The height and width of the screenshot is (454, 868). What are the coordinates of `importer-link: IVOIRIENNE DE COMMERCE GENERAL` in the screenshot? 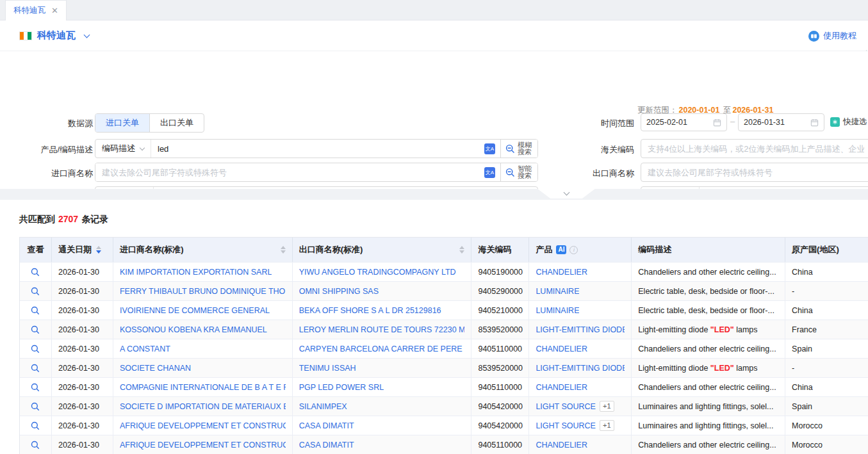 It's located at (195, 311).